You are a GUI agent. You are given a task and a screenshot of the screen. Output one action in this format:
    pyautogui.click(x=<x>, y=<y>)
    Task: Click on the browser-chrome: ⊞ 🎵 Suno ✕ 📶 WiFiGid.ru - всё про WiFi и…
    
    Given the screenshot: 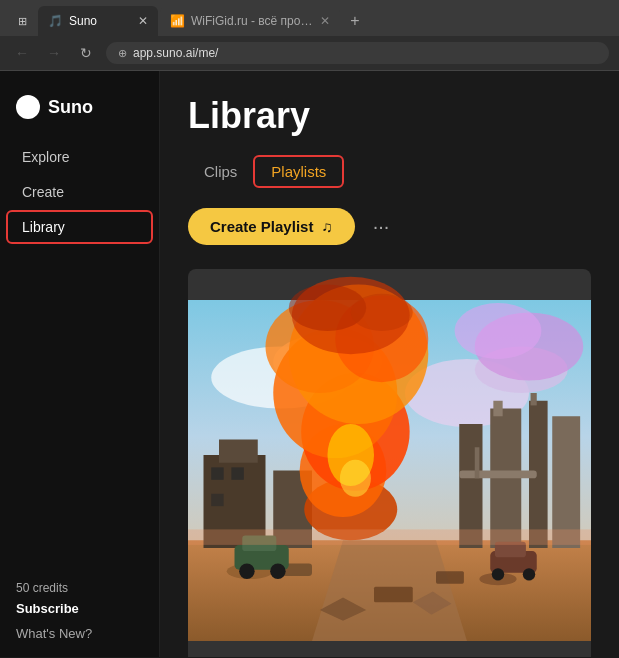 What is the action you would take?
    pyautogui.click(x=310, y=36)
    